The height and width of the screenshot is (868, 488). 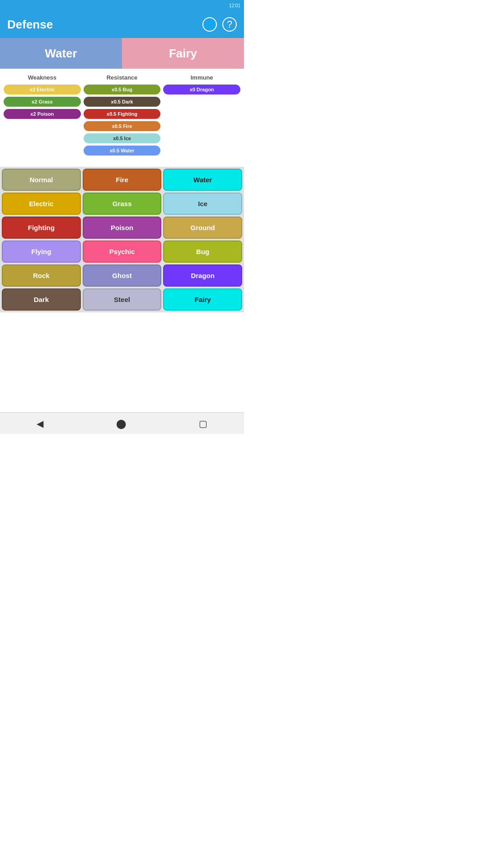 I want to click on immune-dragon: x0 Dragon, so click(x=202, y=90).